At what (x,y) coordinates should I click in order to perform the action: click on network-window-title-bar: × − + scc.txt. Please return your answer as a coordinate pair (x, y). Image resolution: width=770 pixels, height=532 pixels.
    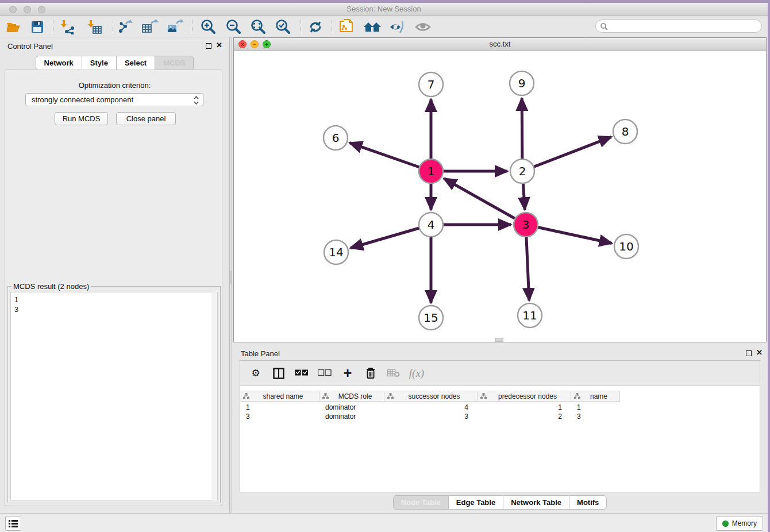
    Looking at the image, I should click on (500, 45).